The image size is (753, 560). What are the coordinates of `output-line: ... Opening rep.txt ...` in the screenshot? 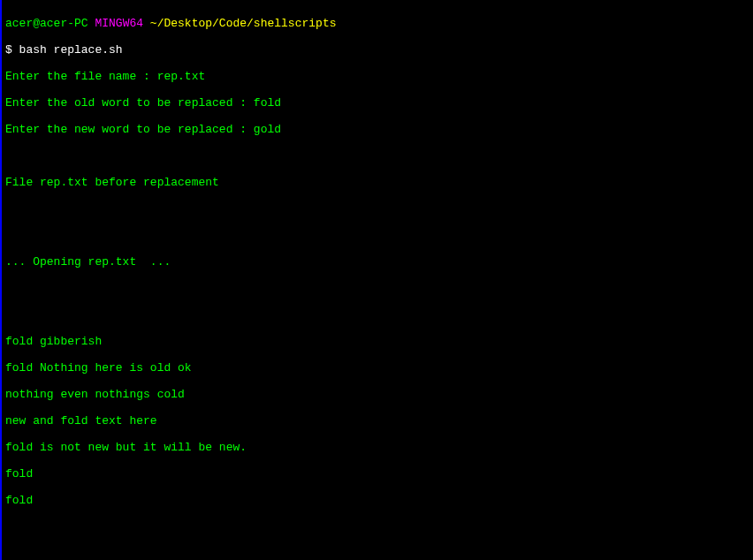 It's located at (377, 261).